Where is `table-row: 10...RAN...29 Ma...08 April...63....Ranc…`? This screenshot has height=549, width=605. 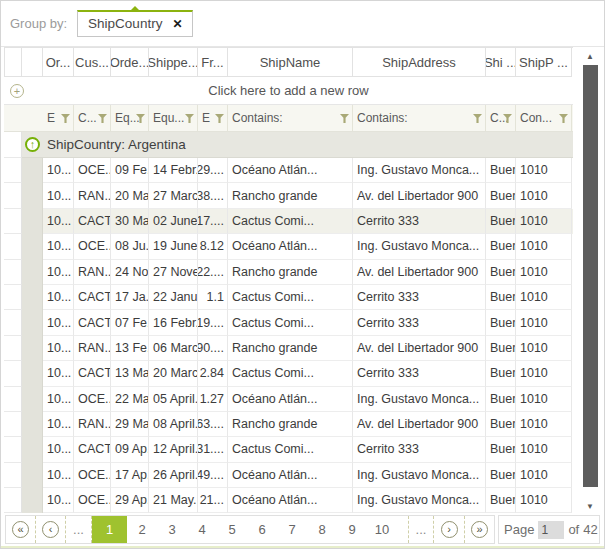 table-row: 10...RAN...29 Ma...08 April...63....Ranc… is located at coordinates (288, 424).